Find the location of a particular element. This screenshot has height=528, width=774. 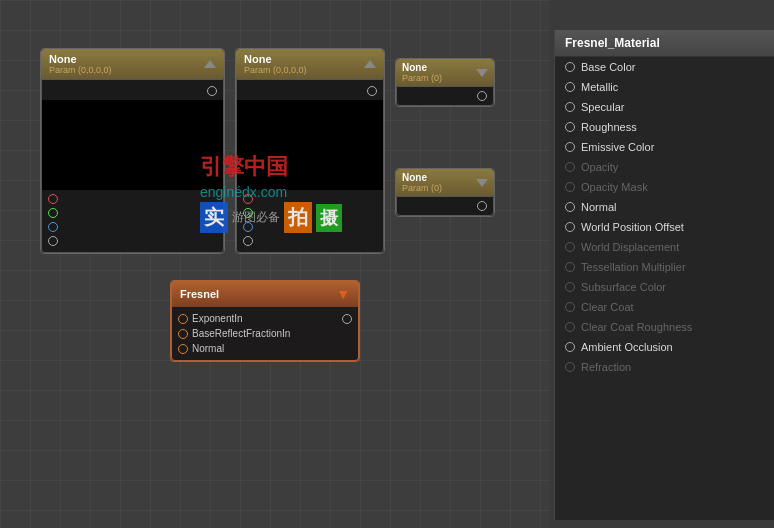

fresnel-pin-base: BaseReflectFractionIn is located at coordinates (265, 334).